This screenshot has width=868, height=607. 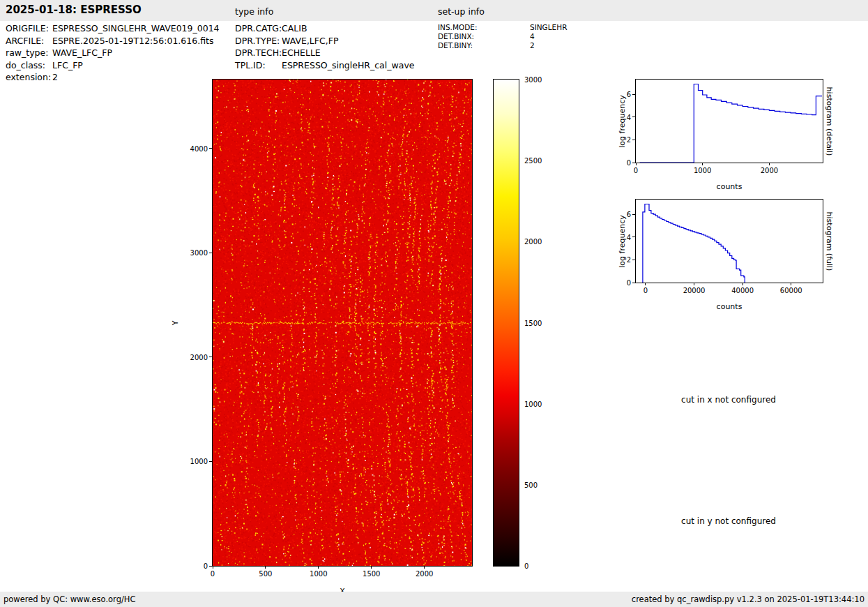 I want to click on header-bar: 2025-01-18: ESPRESSO type info set-up in…, so click(x=434, y=10).